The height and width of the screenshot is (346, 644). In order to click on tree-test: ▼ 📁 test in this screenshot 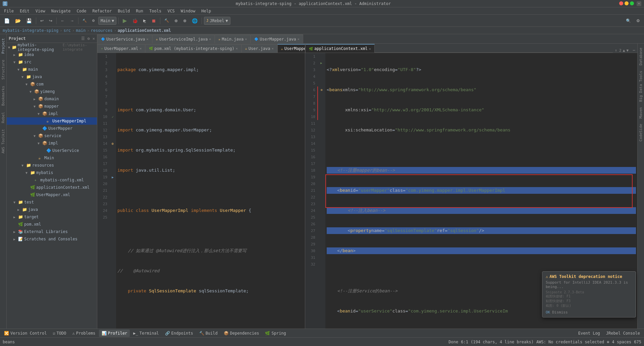, I will do `click(52, 202)`.